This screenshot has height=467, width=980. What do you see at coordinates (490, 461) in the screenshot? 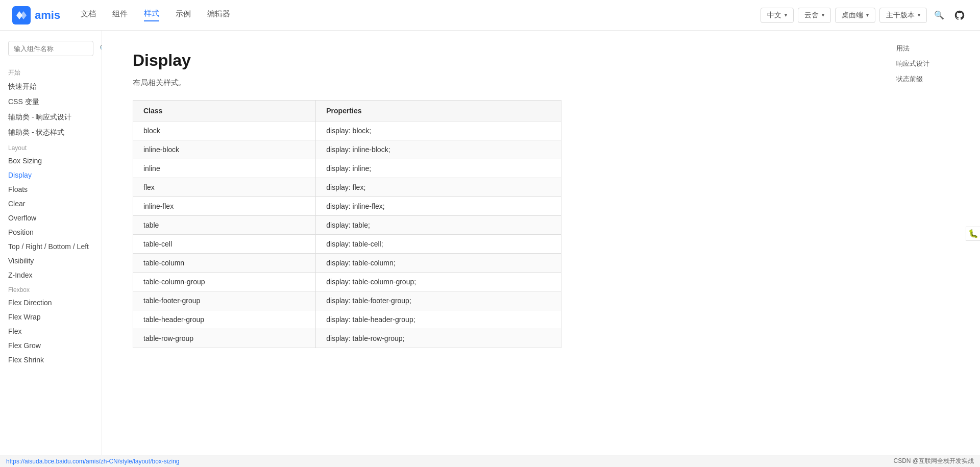
I see `status-bar: https://aisuda.bce.baidu.com/amis/zh-CN/…` at bounding box center [490, 461].